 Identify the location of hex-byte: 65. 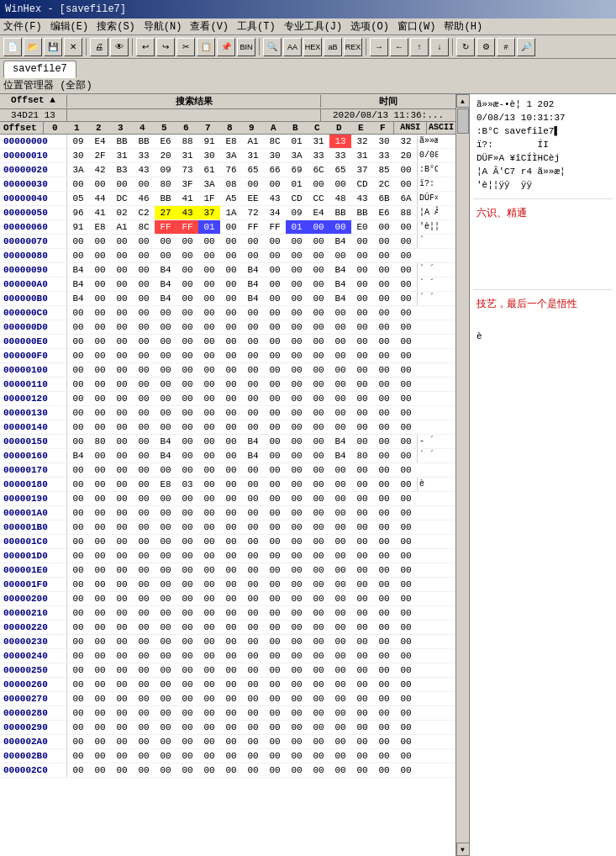
(253, 170).